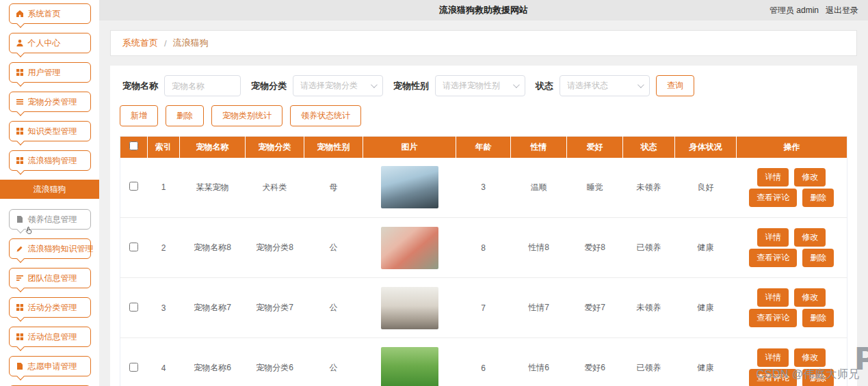 This screenshot has height=386, width=868. Describe the element at coordinates (134, 146) in the screenshot. I see `select-all-checkbox` at that location.